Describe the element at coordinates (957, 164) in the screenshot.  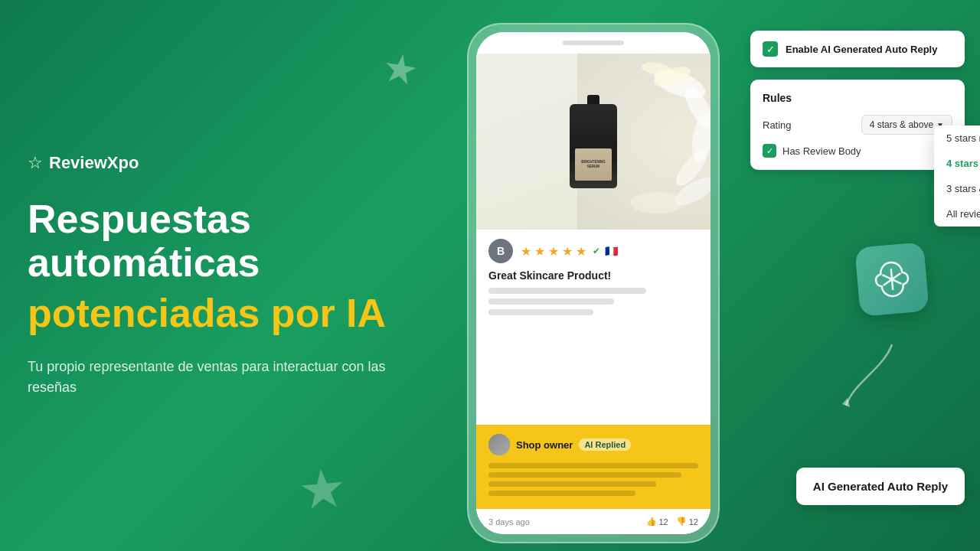
I see `dropdown-item-4stars: 4 stars & above` at that location.